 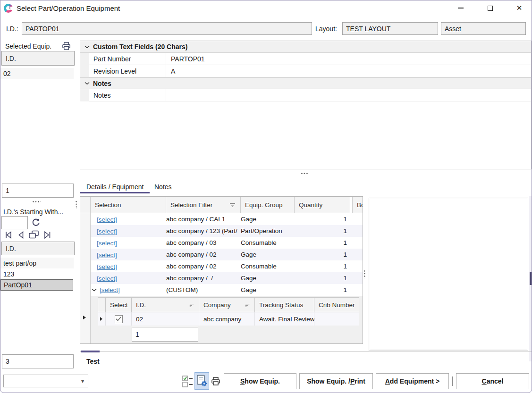 What do you see at coordinates (38, 59) in the screenshot?
I see `selected-equip-column-header: I.D.` at bounding box center [38, 59].